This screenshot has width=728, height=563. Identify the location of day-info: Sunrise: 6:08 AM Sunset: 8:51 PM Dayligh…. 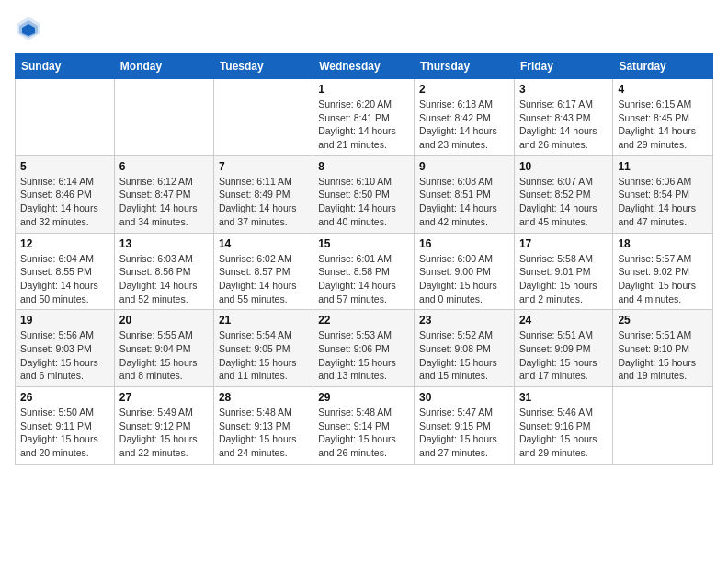
(464, 202).